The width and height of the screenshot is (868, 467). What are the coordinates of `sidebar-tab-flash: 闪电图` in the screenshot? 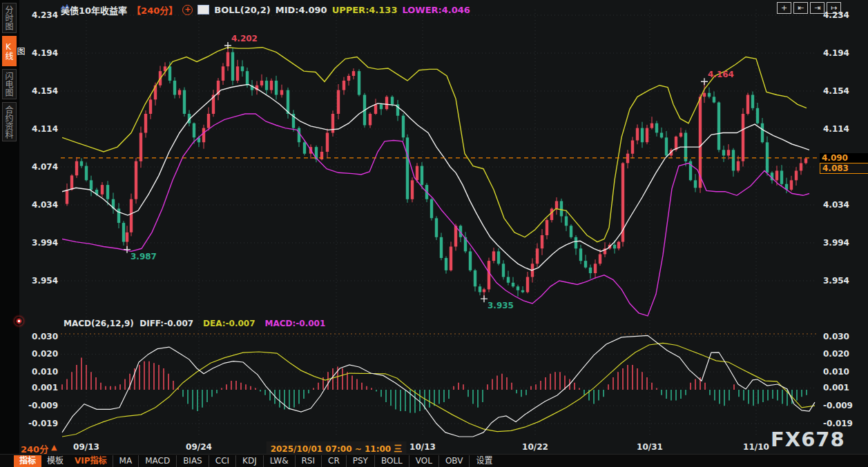 It's located at (10, 84).